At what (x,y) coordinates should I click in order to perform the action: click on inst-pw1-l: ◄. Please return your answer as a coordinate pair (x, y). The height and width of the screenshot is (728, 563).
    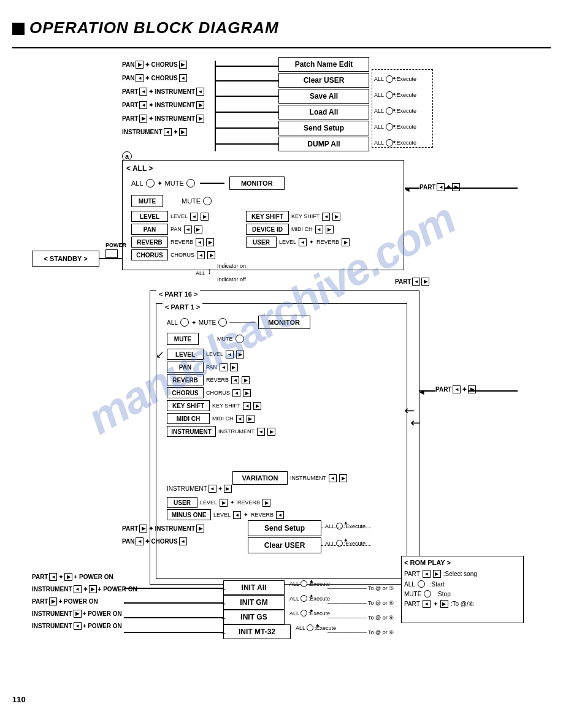
    Looking at the image, I should click on (77, 590).